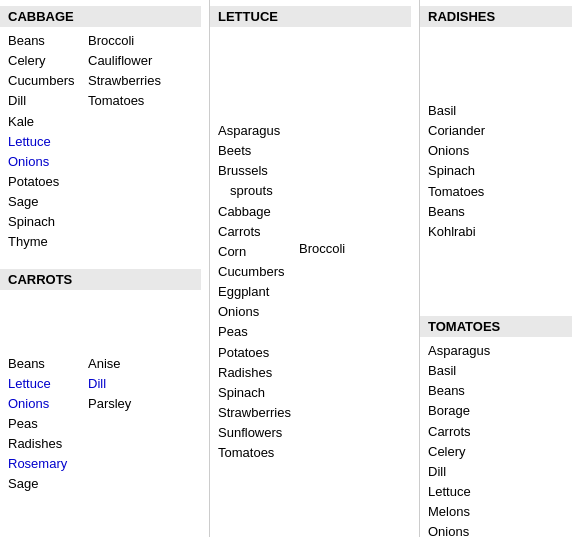  Describe the element at coordinates (254, 191) in the screenshot. I see `list-item: sprouts` at that location.